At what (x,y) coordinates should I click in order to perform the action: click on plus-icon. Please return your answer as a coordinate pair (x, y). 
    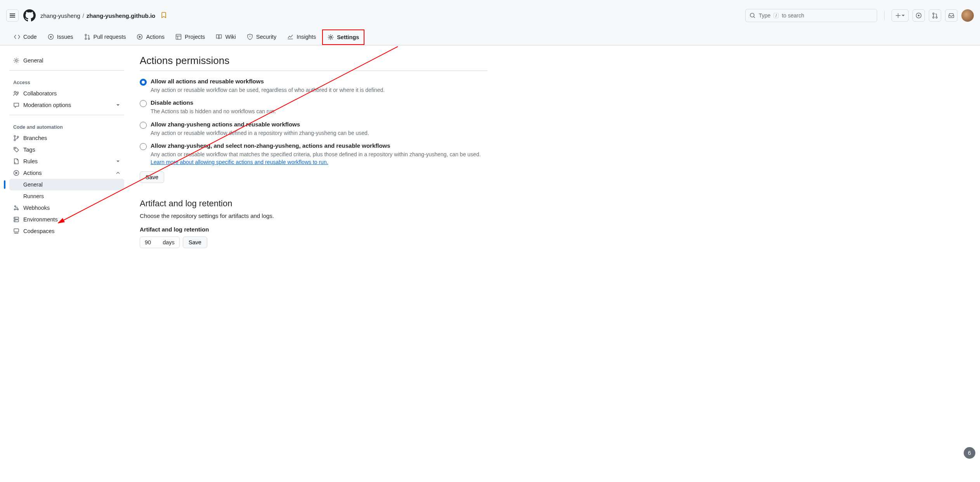
    Looking at the image, I should click on (898, 16).